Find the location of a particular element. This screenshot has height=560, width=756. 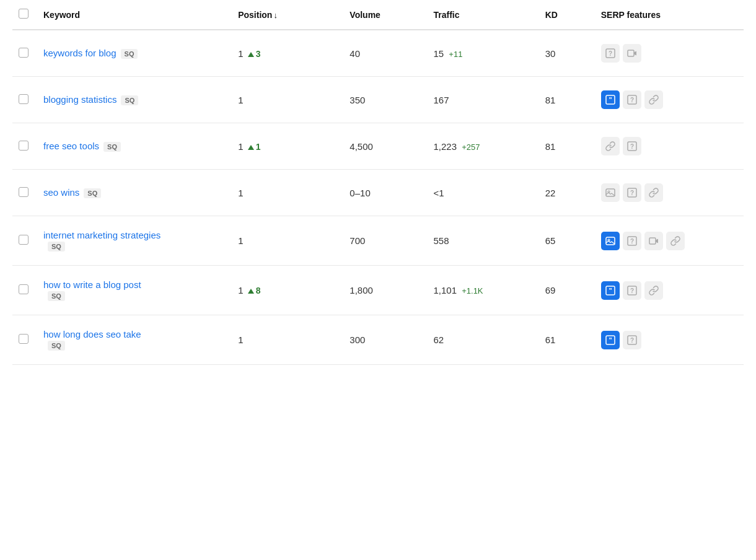

volume-cell: 40 is located at coordinates (385, 53).